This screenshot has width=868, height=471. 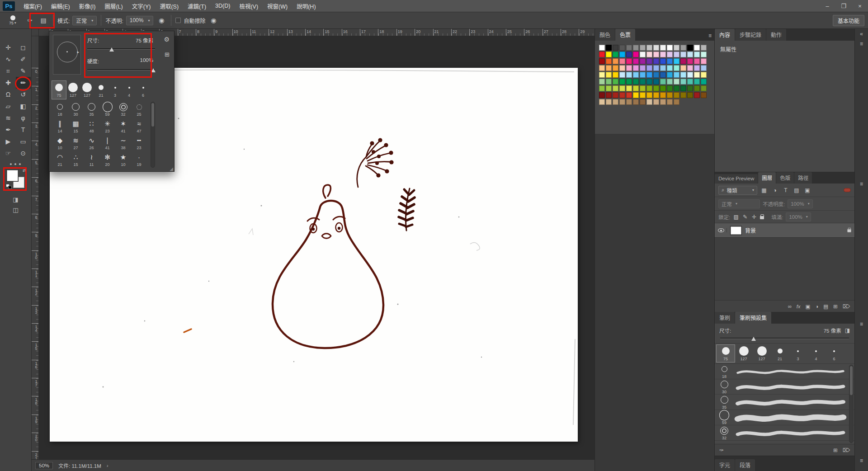 What do you see at coordinates (847, 190) in the screenshot?
I see `filter-toggle-switch` at bounding box center [847, 190].